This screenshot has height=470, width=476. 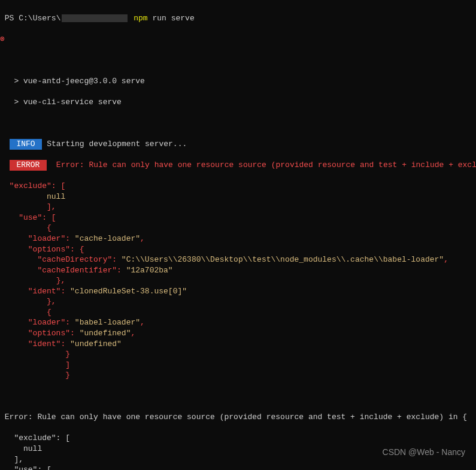 What do you see at coordinates (238, 102) in the screenshot?
I see `script-echo: > vue-cli-service serve` at bounding box center [238, 102].